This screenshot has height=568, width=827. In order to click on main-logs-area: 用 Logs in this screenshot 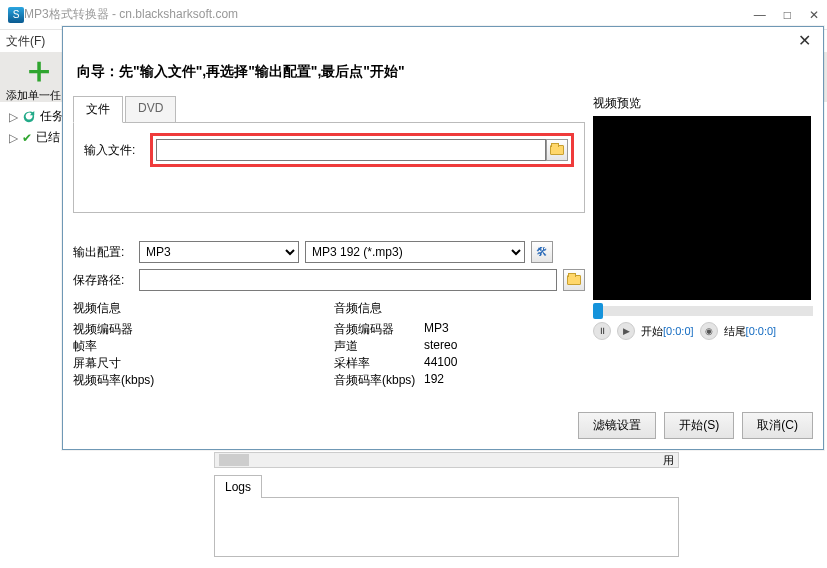, I will do `click(446, 504)`.